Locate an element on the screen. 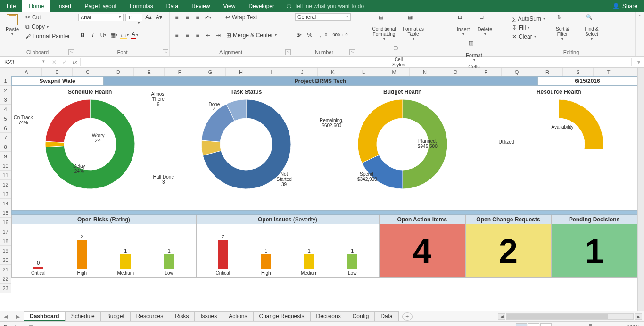 The image size is (644, 326). zoom-in-button: + is located at coordinates (622, 325).